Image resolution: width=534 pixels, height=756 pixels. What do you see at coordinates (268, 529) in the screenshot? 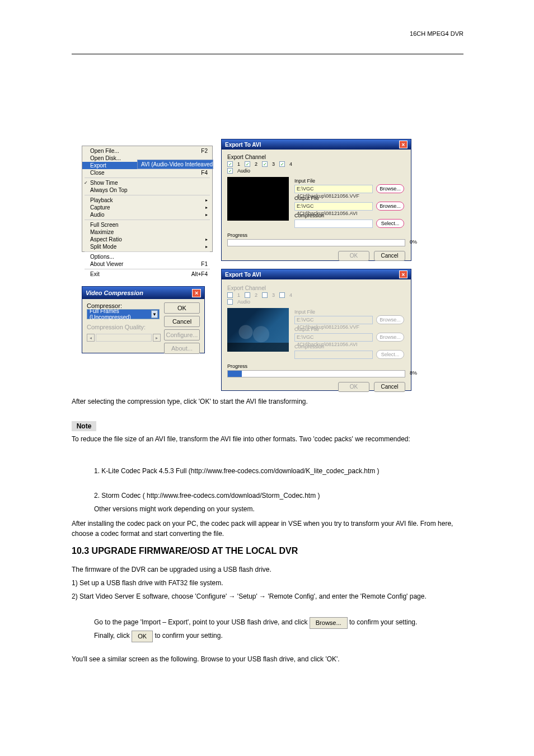
I see `body-text: After installing the codec pack on your …` at bounding box center [268, 529].